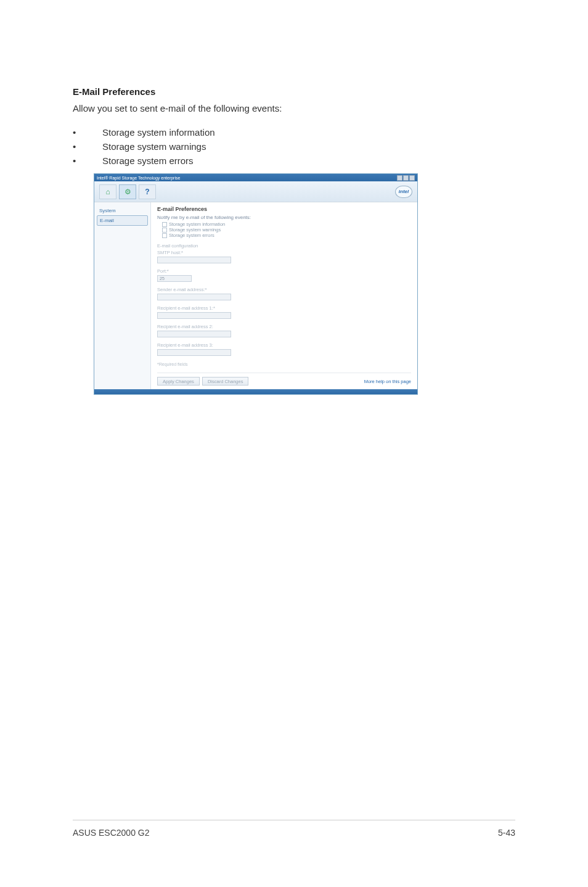 This screenshot has height=887, width=588. I want to click on bullet-text: Storage system information, so click(159, 132).